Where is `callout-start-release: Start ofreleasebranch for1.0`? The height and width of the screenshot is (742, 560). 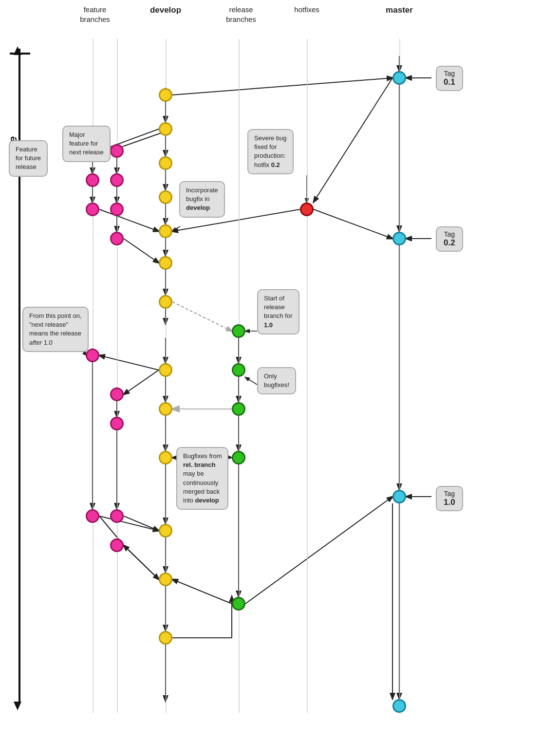
callout-start-release: Start ofreleasebranch for1.0 is located at coordinates (279, 312).